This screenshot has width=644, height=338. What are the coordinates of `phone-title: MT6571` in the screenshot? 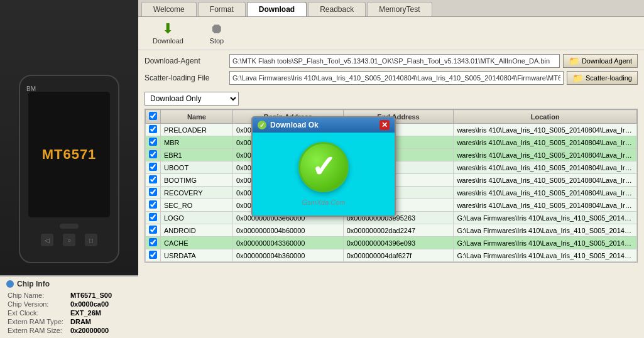 It's located at (69, 155).